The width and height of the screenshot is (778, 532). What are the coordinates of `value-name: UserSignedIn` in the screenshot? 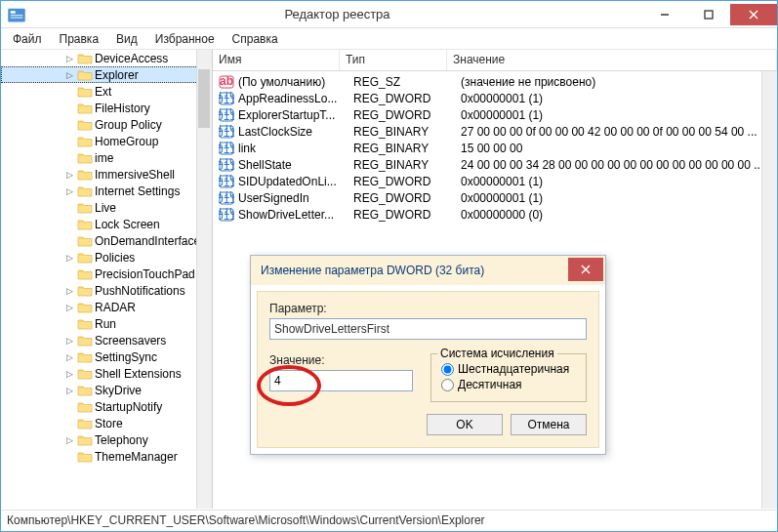 It's located at (296, 198).